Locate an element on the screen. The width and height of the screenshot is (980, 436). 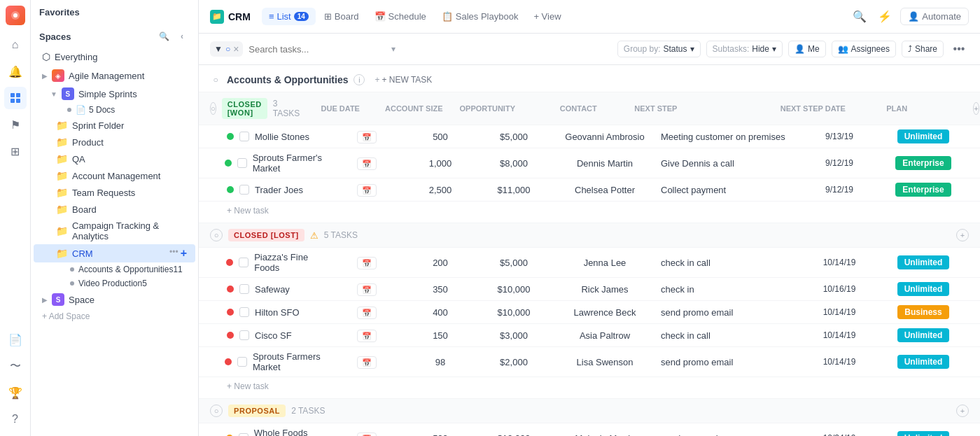
task-cell-safeway: Safeway is located at coordinates (271, 290).